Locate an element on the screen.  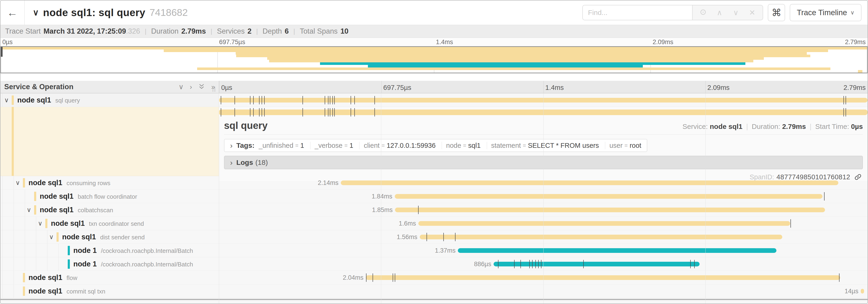
span-row: ∨node sql1dist sender send1.56ms is located at coordinates (434, 237).